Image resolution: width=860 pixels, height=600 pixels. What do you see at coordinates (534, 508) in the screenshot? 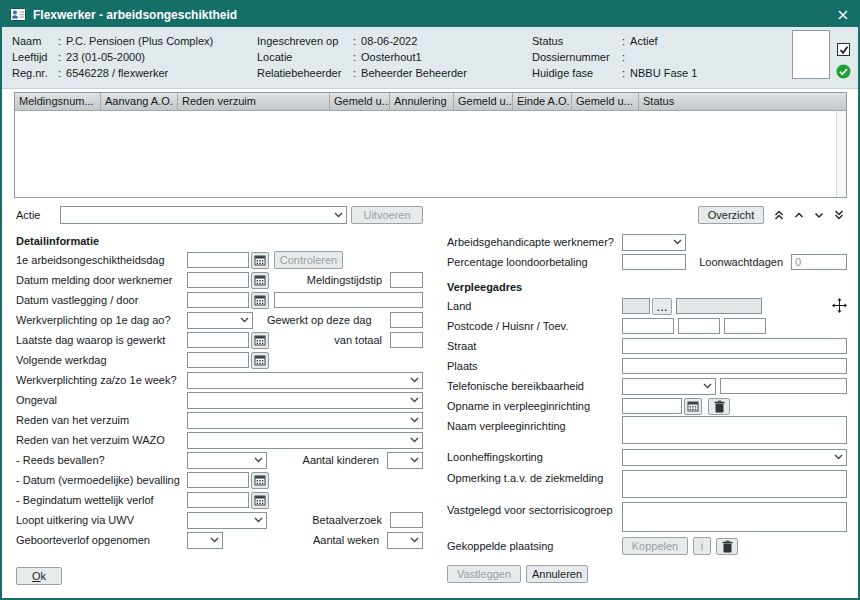
I see `field-label: Vastgelegd voor sectorrisicogroep` at bounding box center [534, 508].